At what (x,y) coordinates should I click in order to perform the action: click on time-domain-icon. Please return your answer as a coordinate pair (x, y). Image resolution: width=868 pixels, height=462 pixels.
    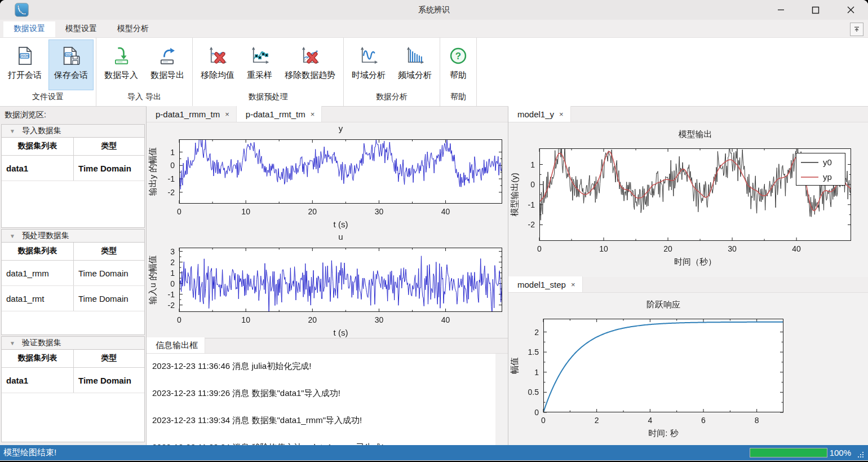
    Looking at the image, I should click on (369, 56).